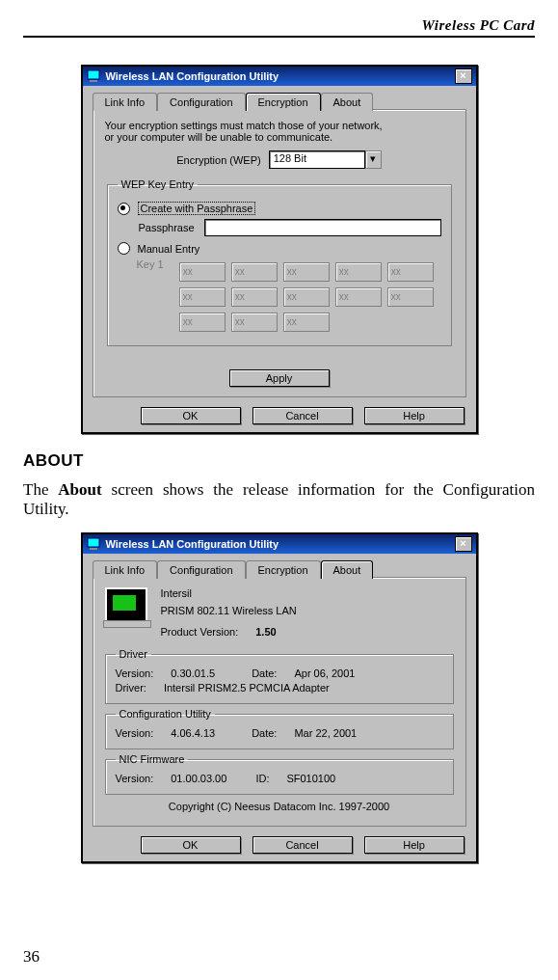 The height and width of the screenshot is (980, 558). I want to click on about-text-bold: About, so click(79, 490).